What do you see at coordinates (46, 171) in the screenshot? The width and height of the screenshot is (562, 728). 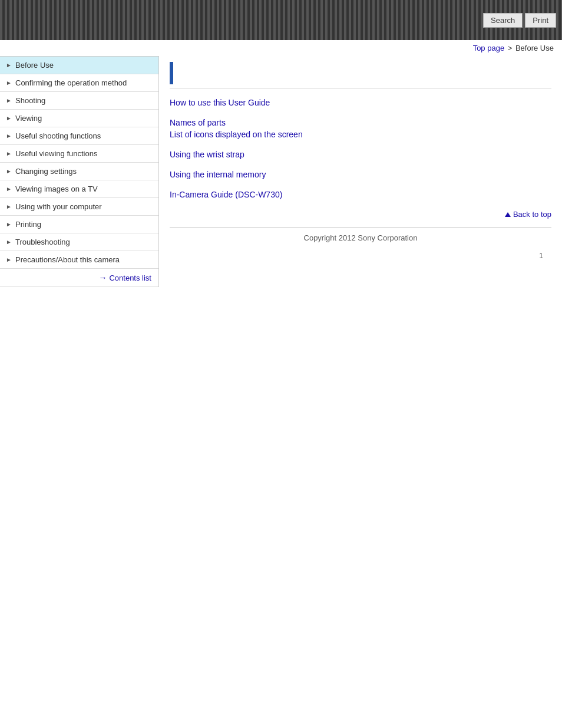 I see `sidebar-item-label: Changing settings` at bounding box center [46, 171].